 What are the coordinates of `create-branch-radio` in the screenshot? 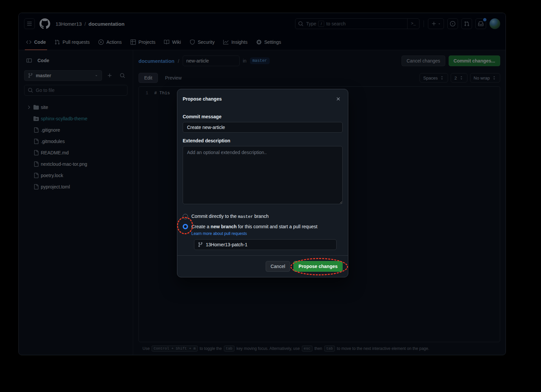 It's located at (185, 227).